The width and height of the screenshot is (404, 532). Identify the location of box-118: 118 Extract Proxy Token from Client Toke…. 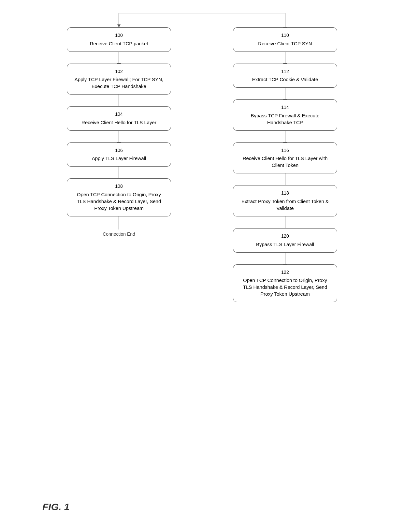
(285, 201).